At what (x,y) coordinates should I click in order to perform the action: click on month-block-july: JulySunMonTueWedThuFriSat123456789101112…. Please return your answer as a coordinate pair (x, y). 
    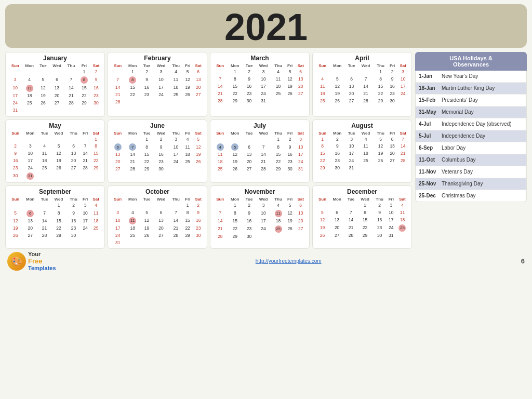
    Looking at the image, I should click on (260, 151).